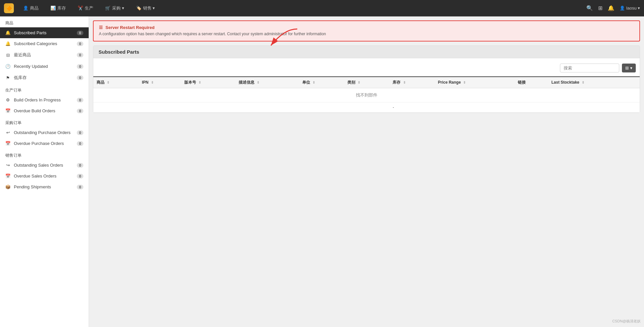 The image size is (644, 327). I want to click on overdue-build-badge: 0, so click(80, 111).